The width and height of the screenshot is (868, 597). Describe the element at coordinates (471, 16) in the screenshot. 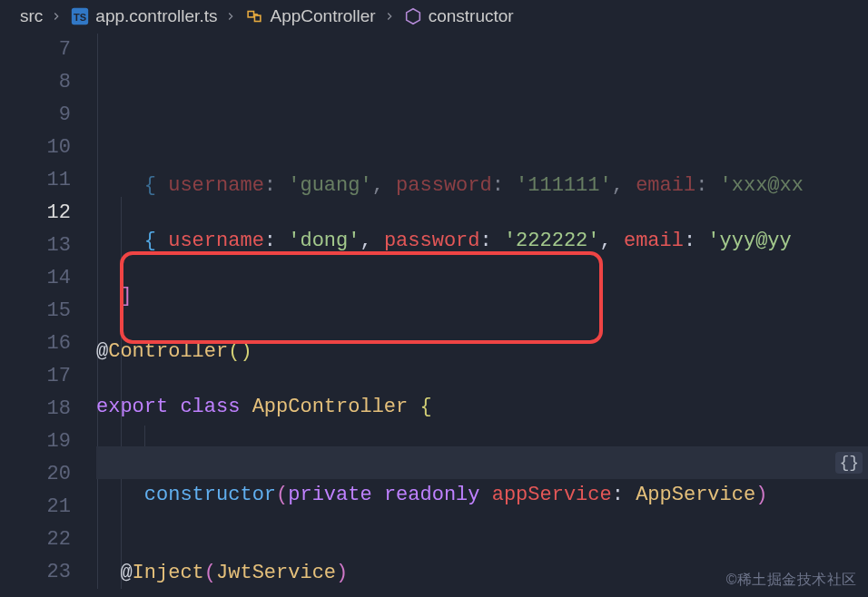

I see `breadcrumb-member: constructor` at that location.